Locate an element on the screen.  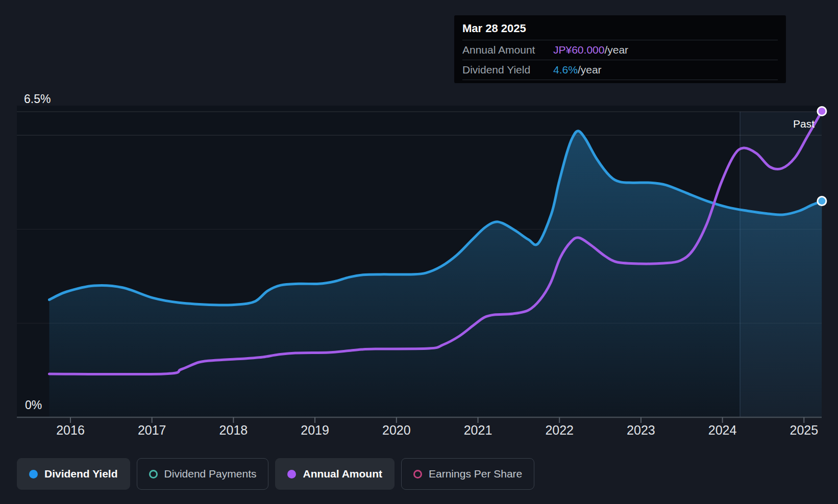
y-axis-max-label: 6.5% is located at coordinates (37, 99).